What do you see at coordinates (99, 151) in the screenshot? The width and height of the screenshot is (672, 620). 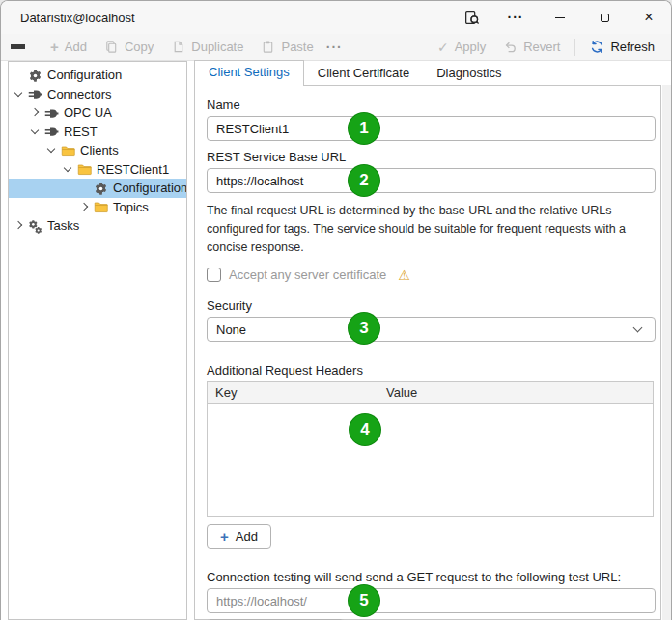 I see `tree-item-label: Clients` at bounding box center [99, 151].